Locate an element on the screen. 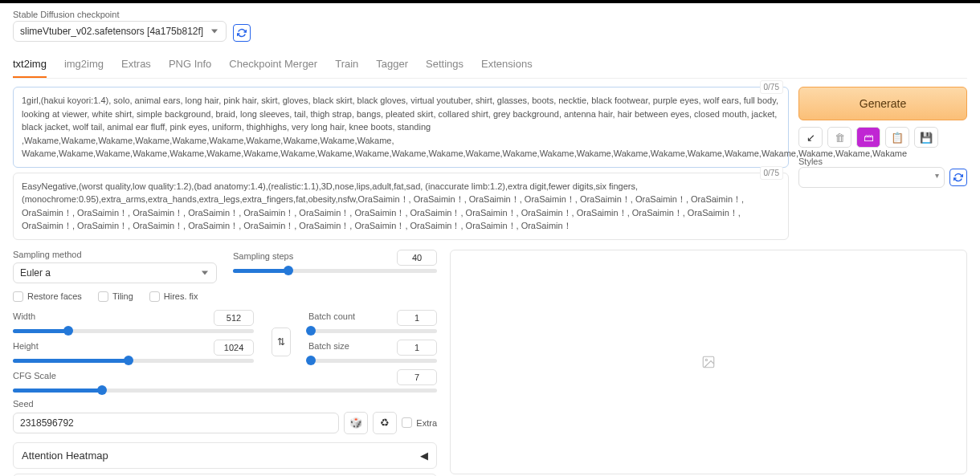 The width and height of the screenshot is (980, 476). tabs: txt2img img2img Extras PNG Info Checkpoi… is located at coordinates (490, 65).